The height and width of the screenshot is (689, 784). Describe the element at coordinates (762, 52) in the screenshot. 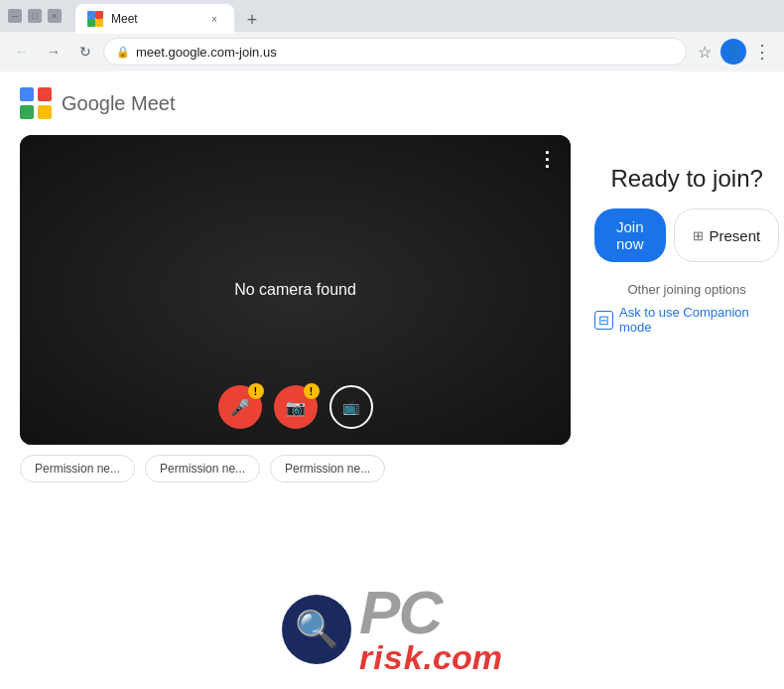

I see `menu-button: ⋮` at that location.